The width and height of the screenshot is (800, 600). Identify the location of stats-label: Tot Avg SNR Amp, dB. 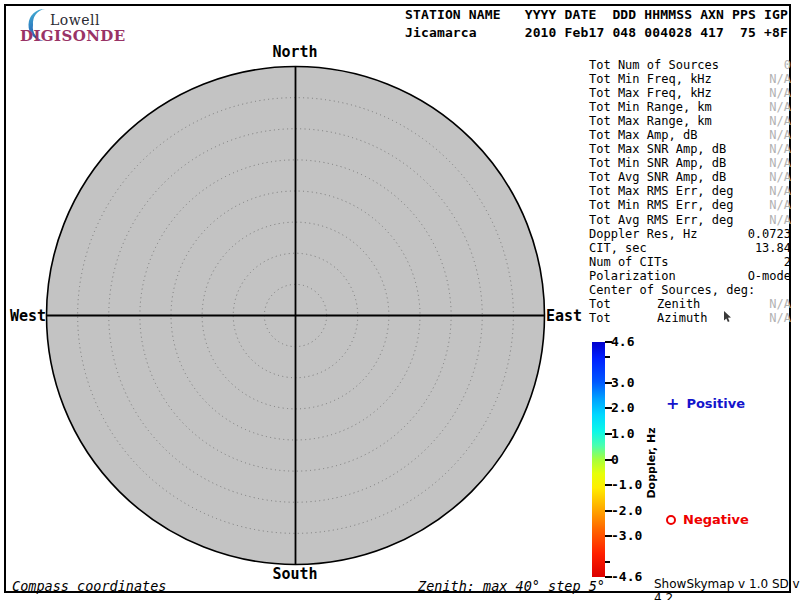
(658, 177).